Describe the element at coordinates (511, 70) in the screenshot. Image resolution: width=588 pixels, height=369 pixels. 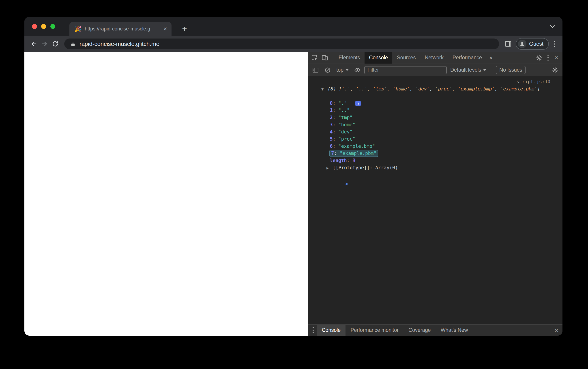
I see `issues-badge: No Issues` at that location.